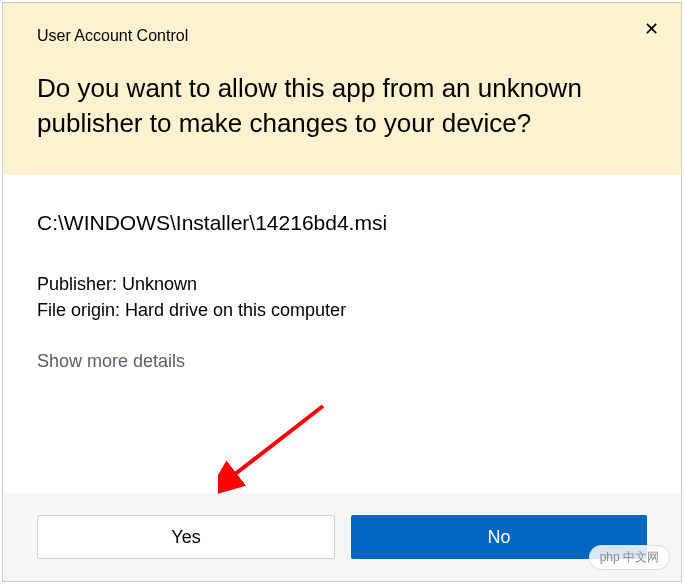 This screenshot has width=684, height=584. Describe the element at coordinates (342, 36) in the screenshot. I see `dialog-title: User Account Control` at that location.